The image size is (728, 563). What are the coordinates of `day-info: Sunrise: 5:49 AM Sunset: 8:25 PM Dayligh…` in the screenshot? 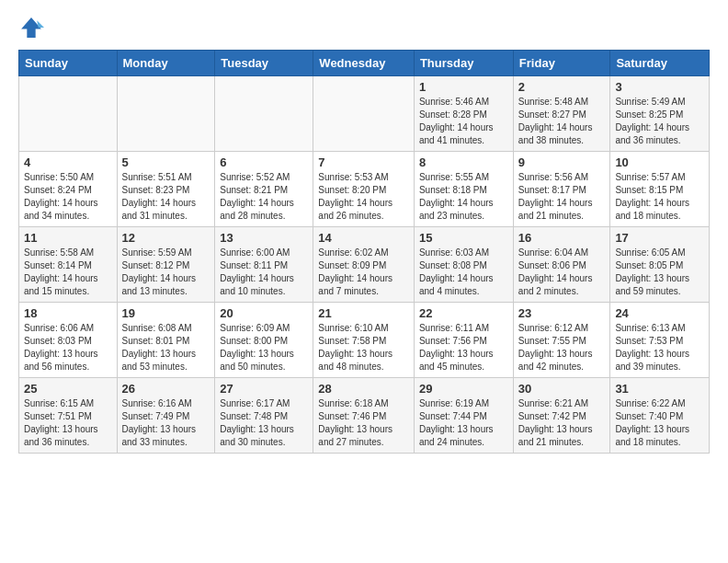 It's located at (660, 121).